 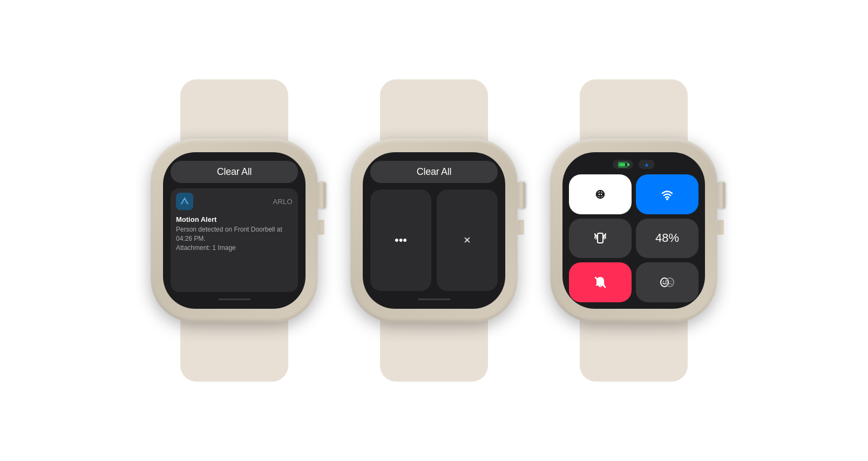 I want to click on close-action-button: ×, so click(x=467, y=240).